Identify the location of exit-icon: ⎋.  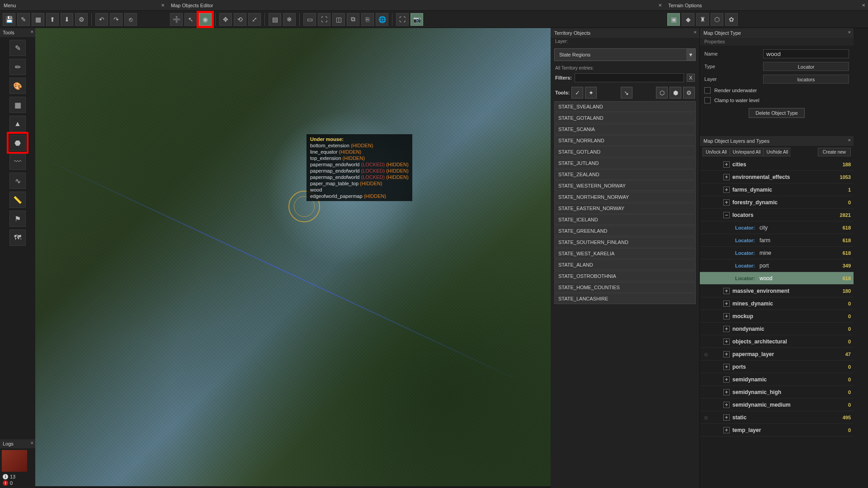
(131, 19).